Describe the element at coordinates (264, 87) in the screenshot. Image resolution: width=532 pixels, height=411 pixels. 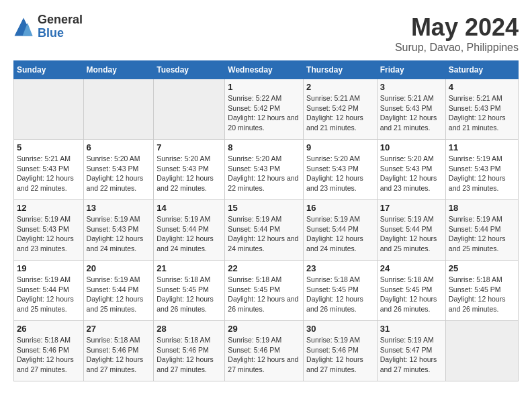
I see `day-number: 1` at that location.